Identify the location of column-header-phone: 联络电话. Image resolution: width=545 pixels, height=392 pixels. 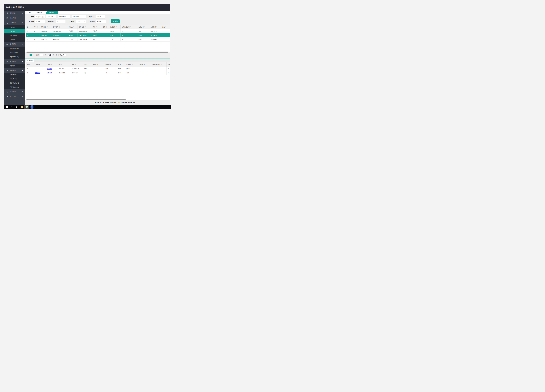
(85, 27).